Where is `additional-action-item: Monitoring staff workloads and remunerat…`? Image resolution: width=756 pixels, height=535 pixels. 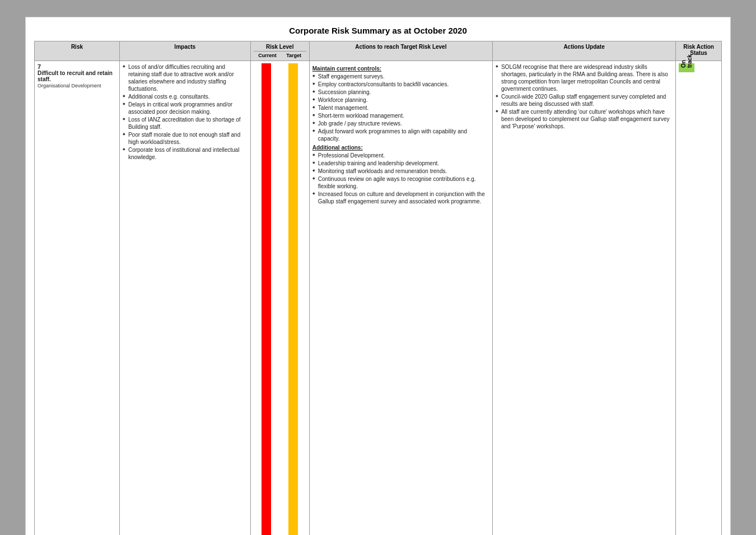
additional-action-item: Monitoring staff workloads and remunerat… is located at coordinates (401, 171).